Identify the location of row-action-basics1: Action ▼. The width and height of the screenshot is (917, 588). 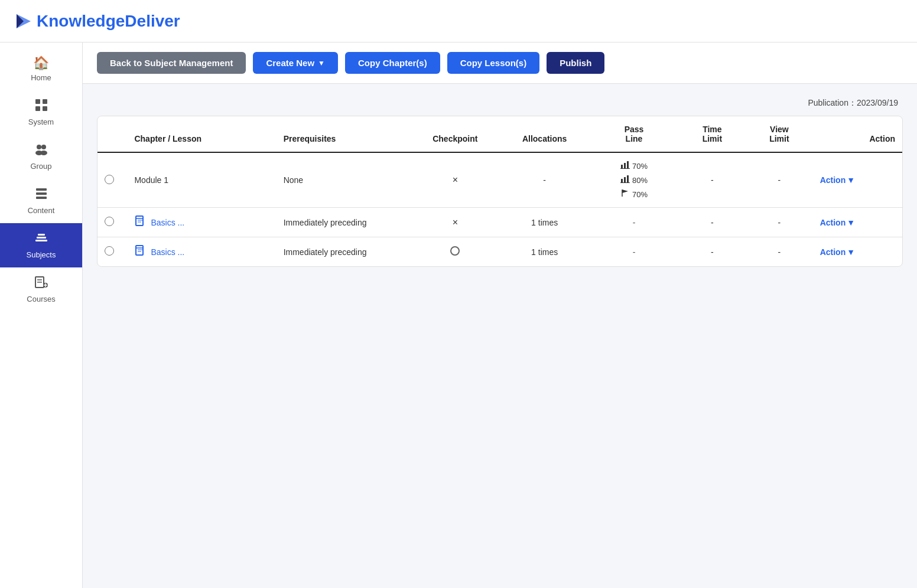
(858, 223).